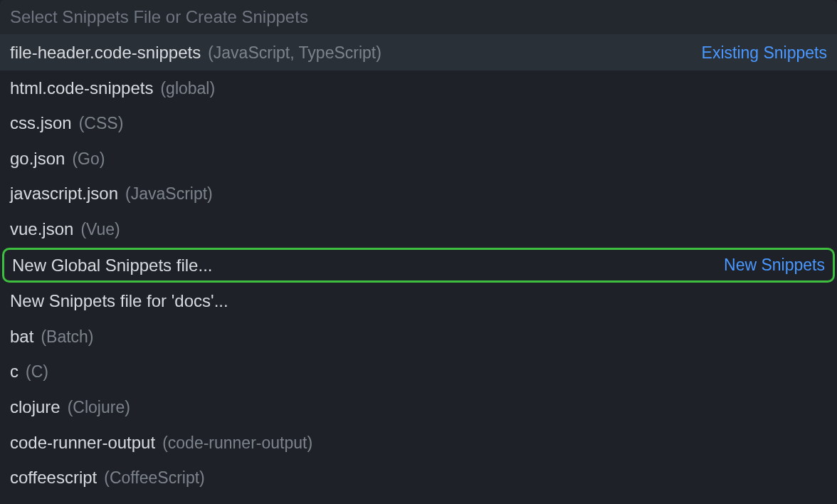 Image resolution: width=837 pixels, height=504 pixels. Describe the element at coordinates (418, 478) in the screenshot. I see `list-item: coffeescript (CoffeeScript)` at that location.